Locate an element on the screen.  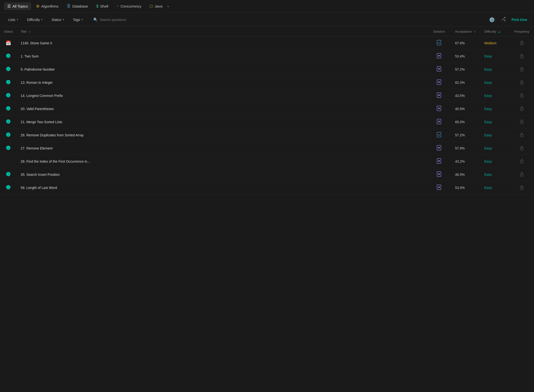
nav-more: » is located at coordinates (168, 6).